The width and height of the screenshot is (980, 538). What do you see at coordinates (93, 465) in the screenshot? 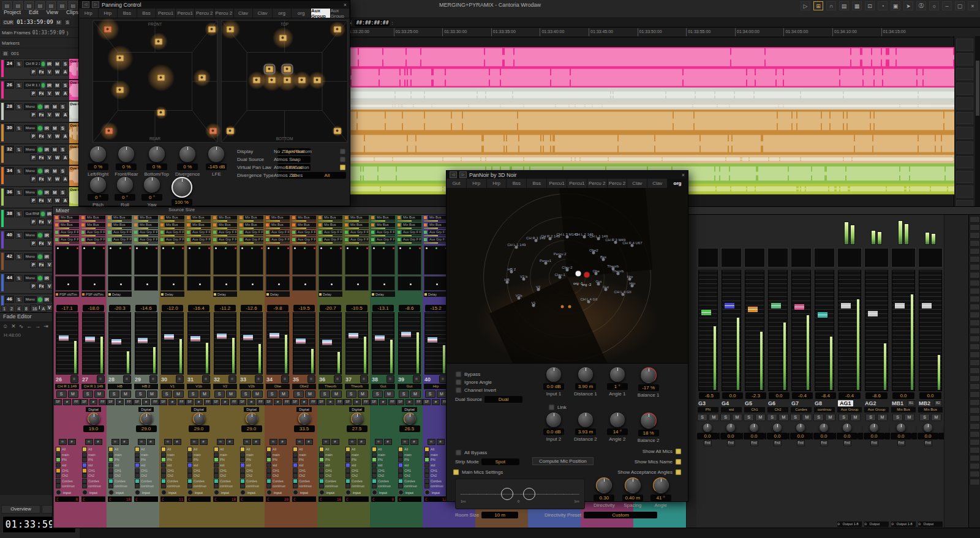
I see `routing-row: std` at bounding box center [93, 465].